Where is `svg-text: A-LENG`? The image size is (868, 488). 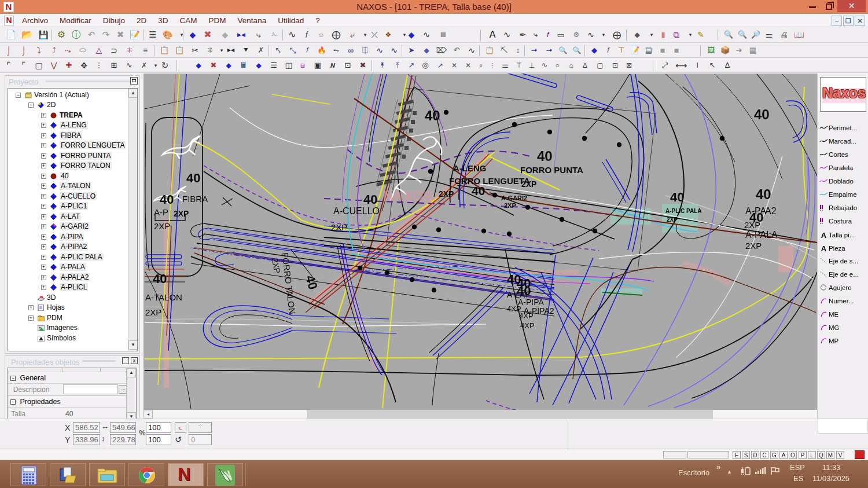 svg-text: A-LENG is located at coordinates (470, 168).